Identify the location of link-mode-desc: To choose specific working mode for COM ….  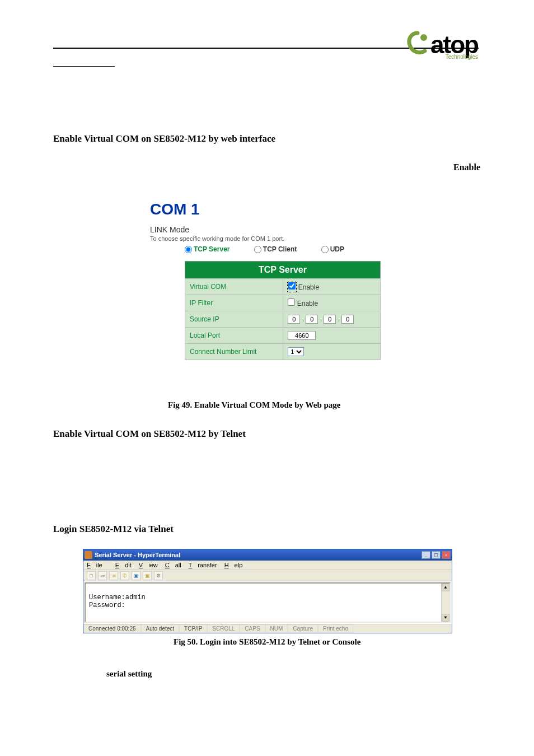
(265, 238).